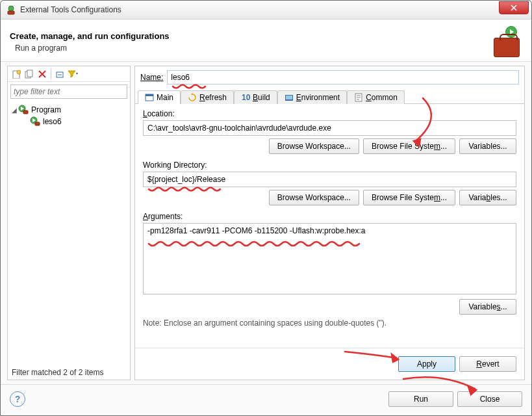 The image size is (532, 416). I want to click on config-tree: ◢ Program leso6, so click(69, 233).